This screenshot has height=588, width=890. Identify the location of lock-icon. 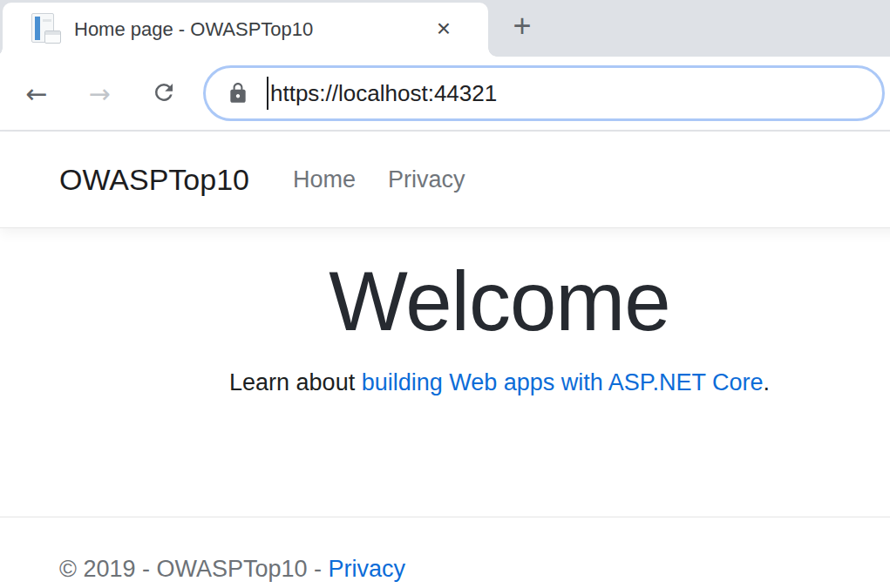
(238, 93).